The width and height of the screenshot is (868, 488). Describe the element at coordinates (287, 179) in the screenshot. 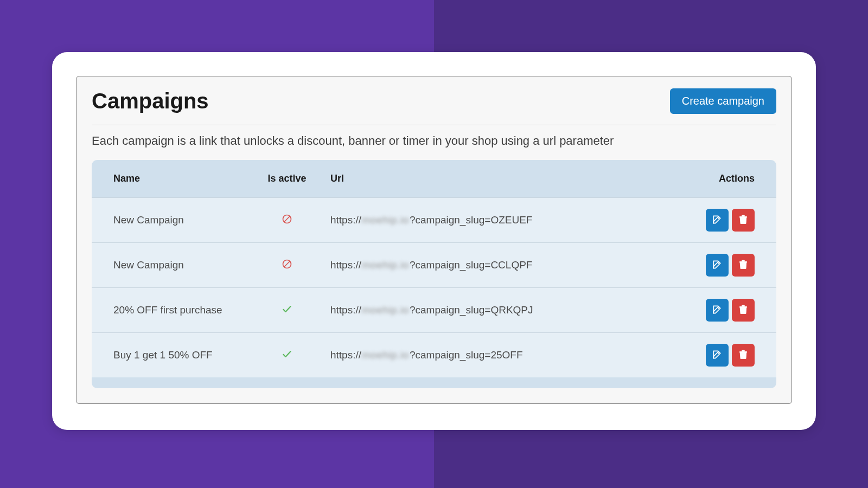

I see `column-header-is-active: Is active` at that location.